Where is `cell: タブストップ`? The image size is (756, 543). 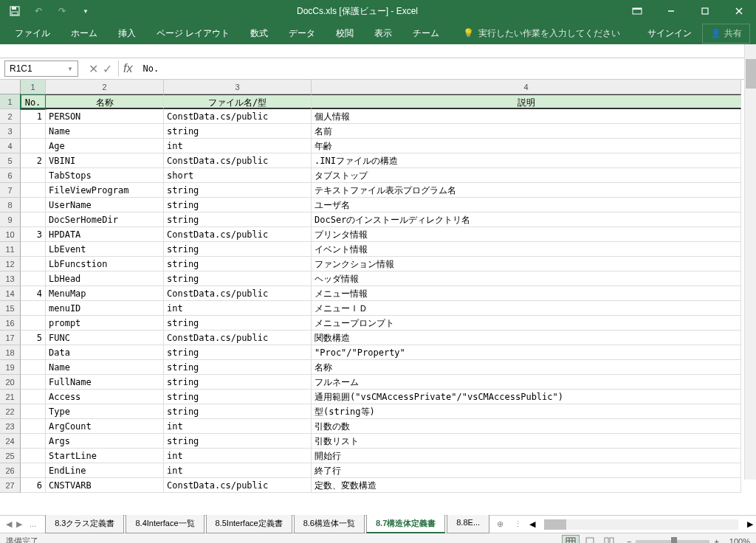 cell: タブストップ is located at coordinates (526, 176).